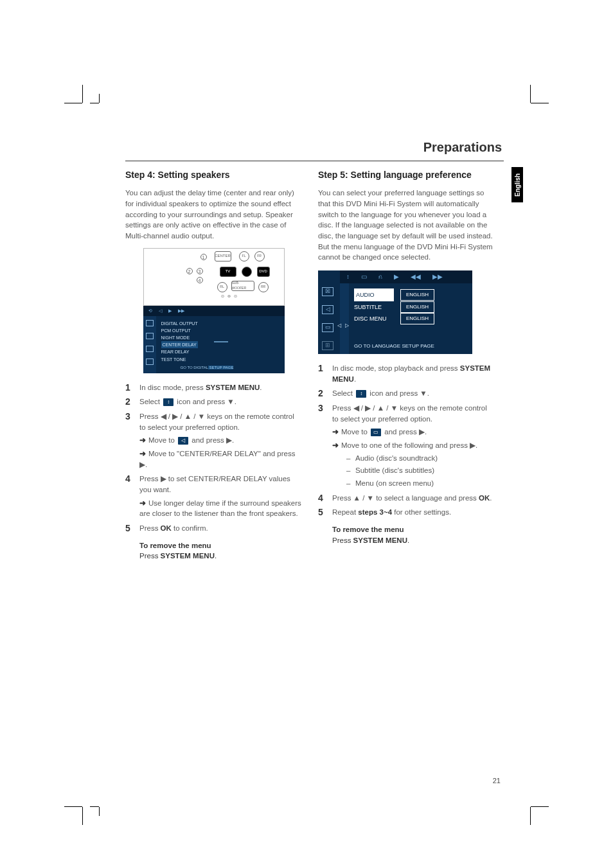 This screenshot has width=613, height=868. What do you see at coordinates (395, 346) in the screenshot?
I see `osd-footer: GO TO LANGUAGE SETUP PAGE` at bounding box center [395, 346].